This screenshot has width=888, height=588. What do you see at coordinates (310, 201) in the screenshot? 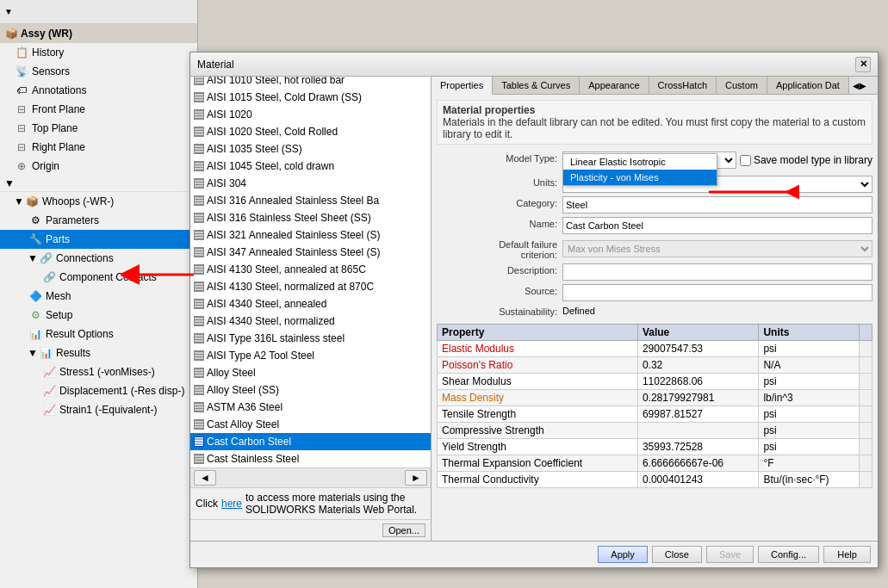
I see `material-list-item: AISI 316 Annealed Stainless Steel Ba` at bounding box center [310, 201].